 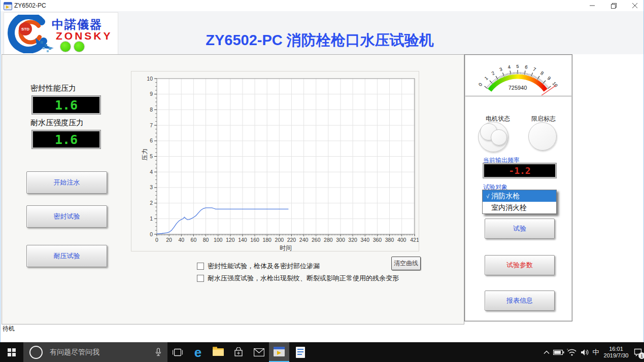 What do you see at coordinates (518, 66) in the screenshot?
I see `svg-text: 5` at bounding box center [518, 66].